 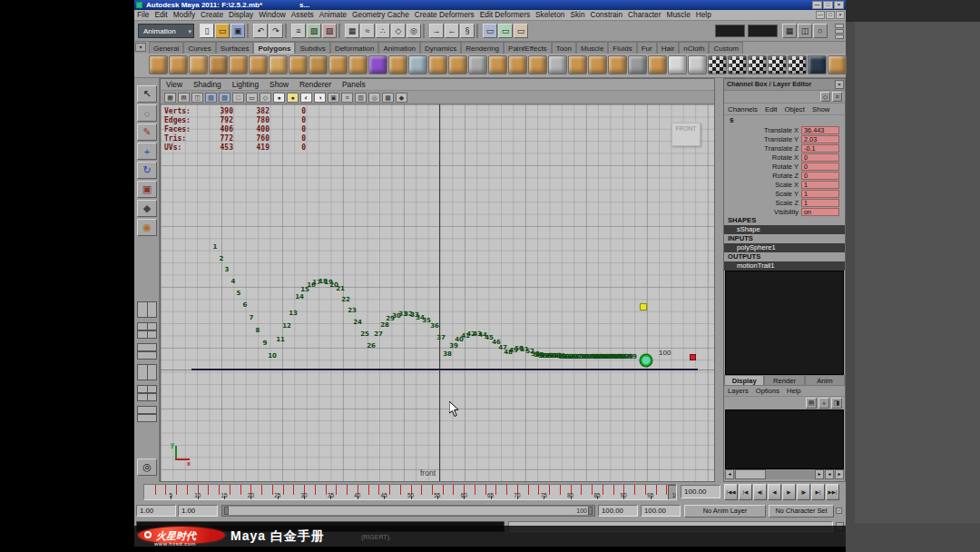 I want to click on menu-create-deformers: Create Deformers, so click(x=445, y=15).